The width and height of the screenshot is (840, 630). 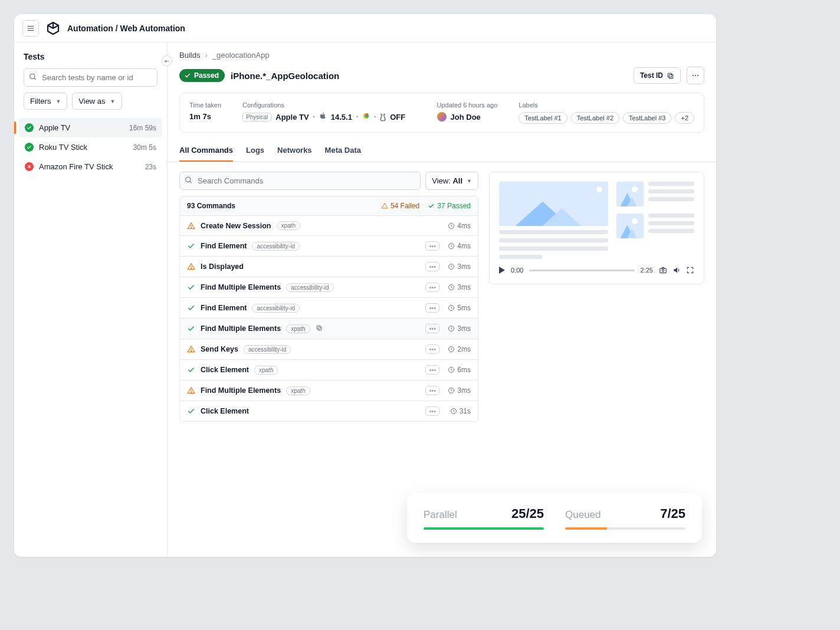 What do you see at coordinates (91, 300) in the screenshot?
I see `sidebar: Tests Filters▼ View as▼ Apple TV16m 59sR…` at bounding box center [91, 300].